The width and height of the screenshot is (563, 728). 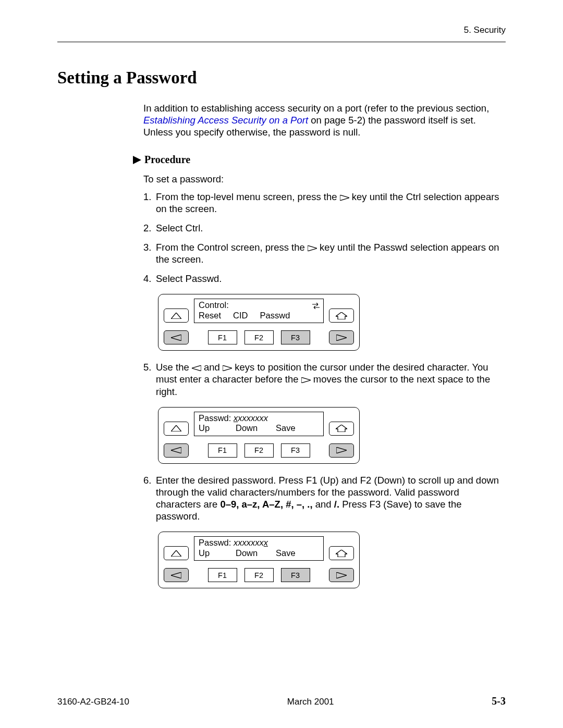 I want to click on steps-list: From the top-level menu screen, press th…, so click(x=324, y=238).